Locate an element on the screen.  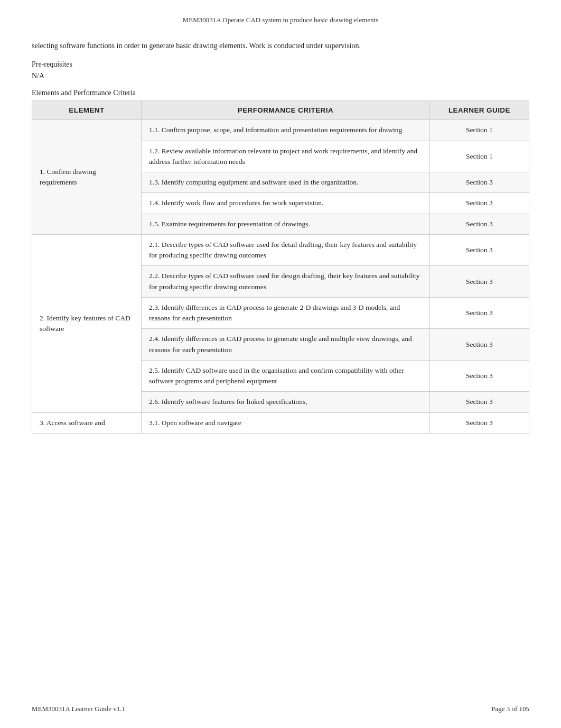
header-title: MEM30031A Operate CAD system to produce … is located at coordinates (280, 20).